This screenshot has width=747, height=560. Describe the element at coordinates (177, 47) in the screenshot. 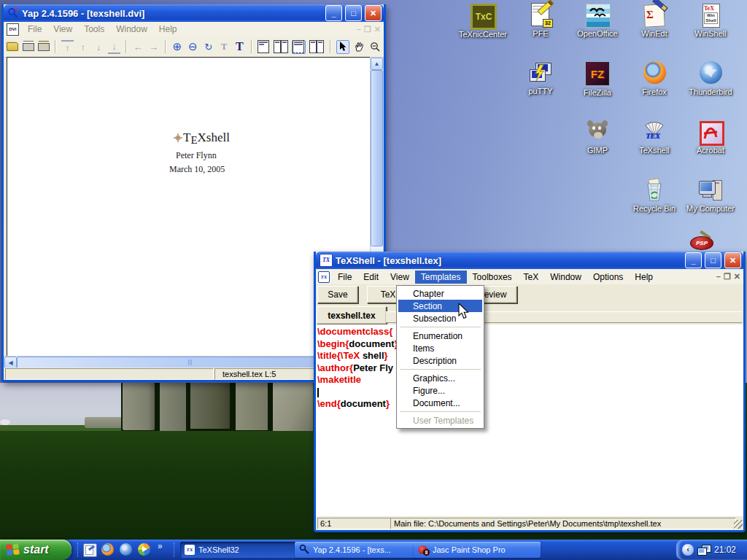

I see `zoom-in-icon: ⊕` at that location.